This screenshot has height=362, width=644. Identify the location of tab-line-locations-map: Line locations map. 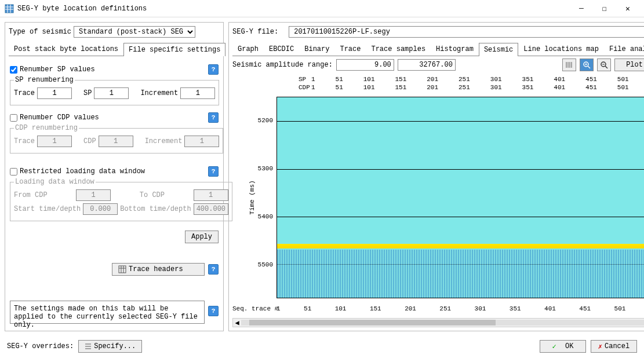
(561, 49).